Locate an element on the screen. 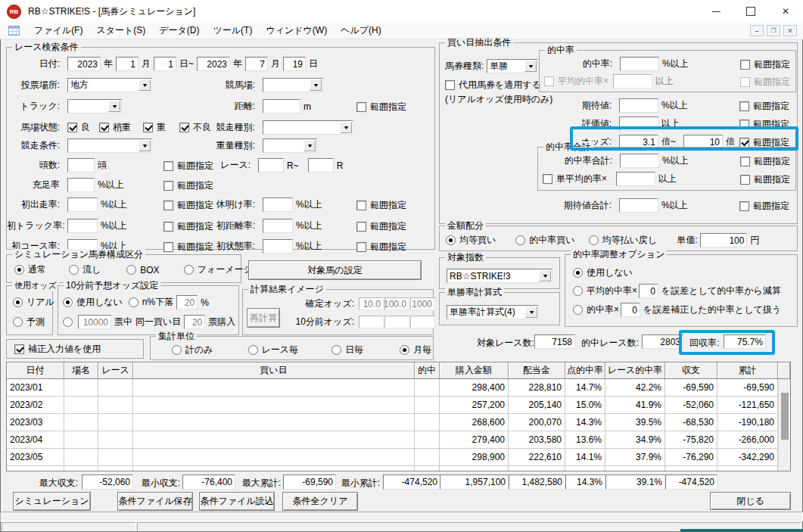 The image size is (803, 532). track-combo is located at coordinates (95, 106).